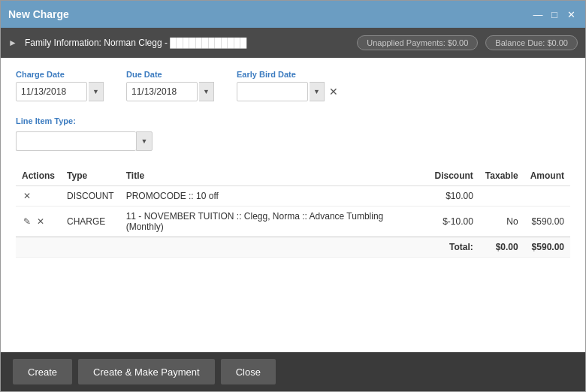 The image size is (586, 392). Describe the element at coordinates (293, 141) in the screenshot. I see `line-item-select-row: ▼` at that location.